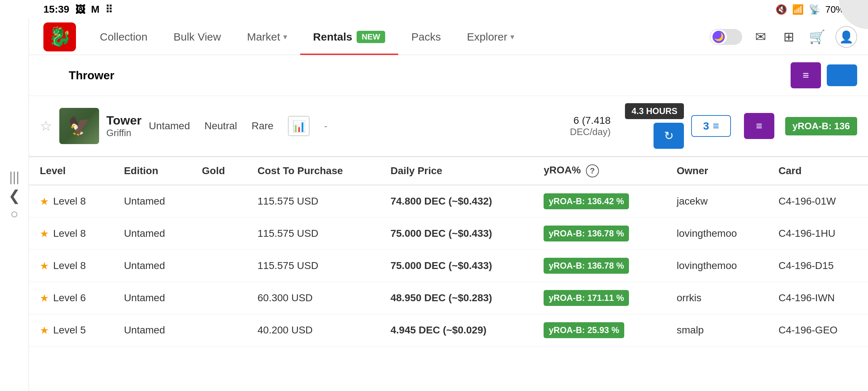  What do you see at coordinates (14, 196) in the screenshot?
I see `back-chevron-icon: ❮` at bounding box center [14, 196].